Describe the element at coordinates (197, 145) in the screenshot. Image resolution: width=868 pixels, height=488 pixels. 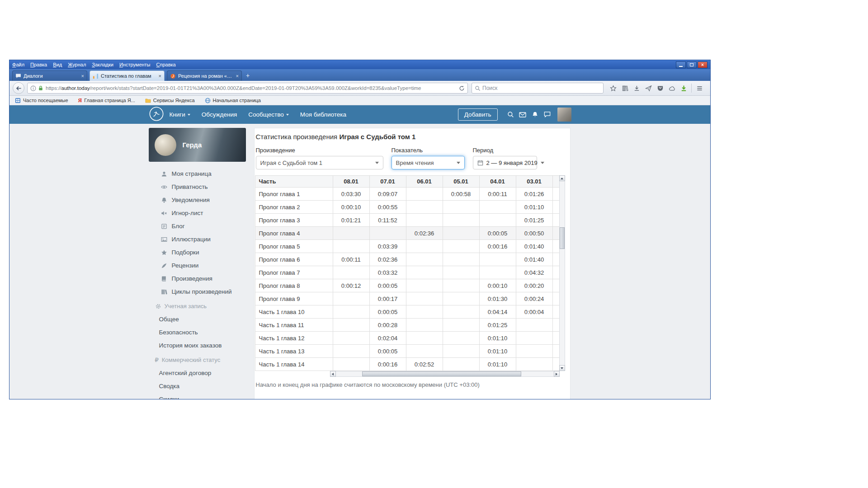
I see `profile-card: Герда` at that location.